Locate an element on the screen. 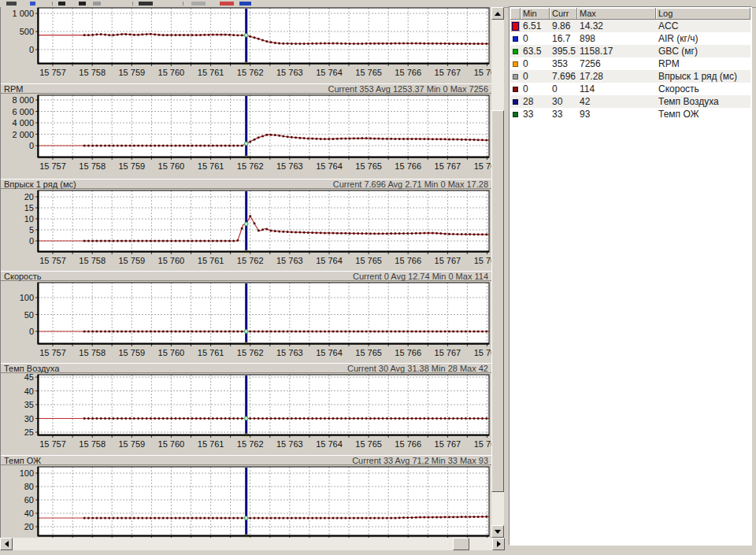 The height and width of the screenshot is (555, 756). legend-row-Скорость: 00114Скорость is located at coordinates (630, 89).